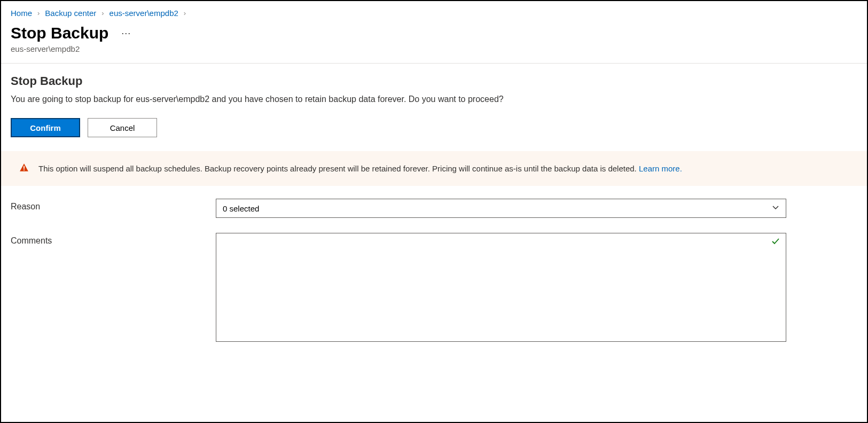 The width and height of the screenshot is (868, 423). Describe the element at coordinates (126, 33) in the screenshot. I see `more-actions-icon: ···` at that location.